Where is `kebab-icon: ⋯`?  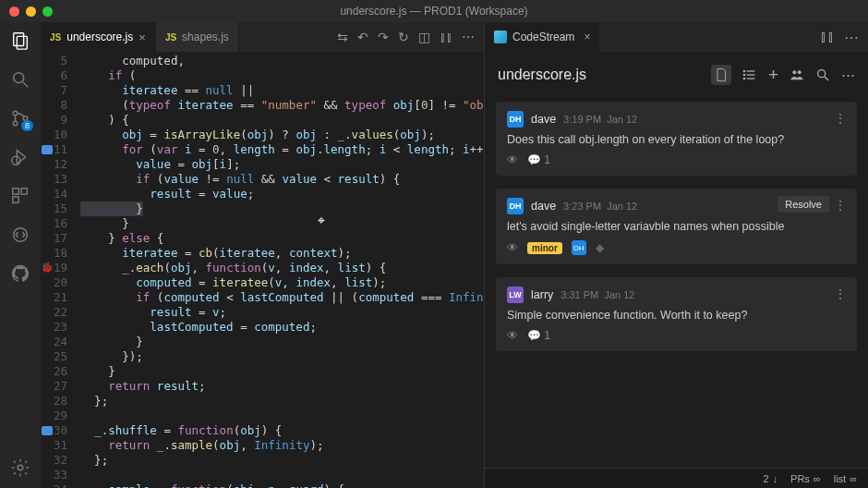 kebab-icon: ⋯ is located at coordinates (848, 75).